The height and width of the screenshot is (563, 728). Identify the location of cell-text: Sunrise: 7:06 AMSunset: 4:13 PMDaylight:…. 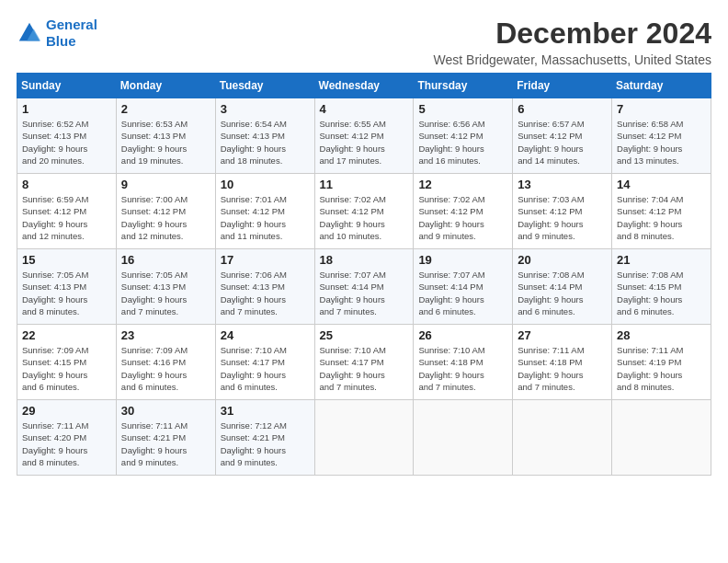
(265, 293).